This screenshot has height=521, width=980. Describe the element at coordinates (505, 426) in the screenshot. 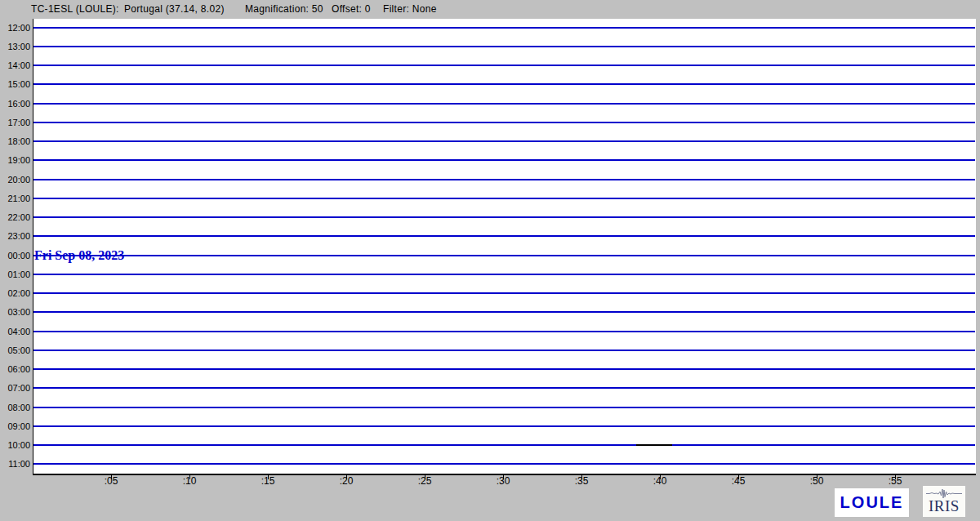

I see `trace-row-09:00` at that location.